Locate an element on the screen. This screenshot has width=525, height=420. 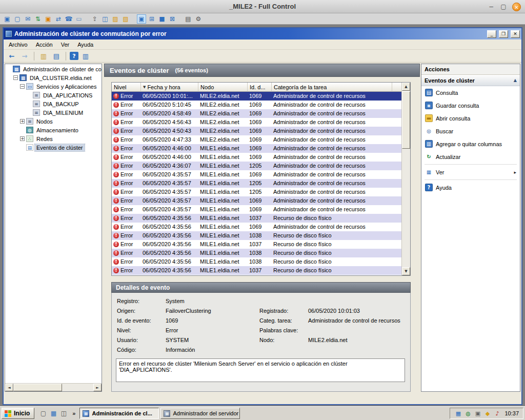
scroll-right-icon: ► is located at coordinates (97, 388).